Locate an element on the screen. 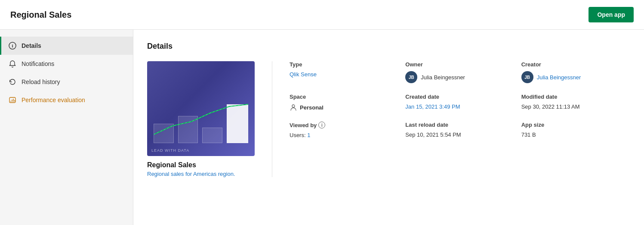 The width and height of the screenshot is (644, 225). creator-value: JB Julia Beingessner is located at coordinates (576, 77).